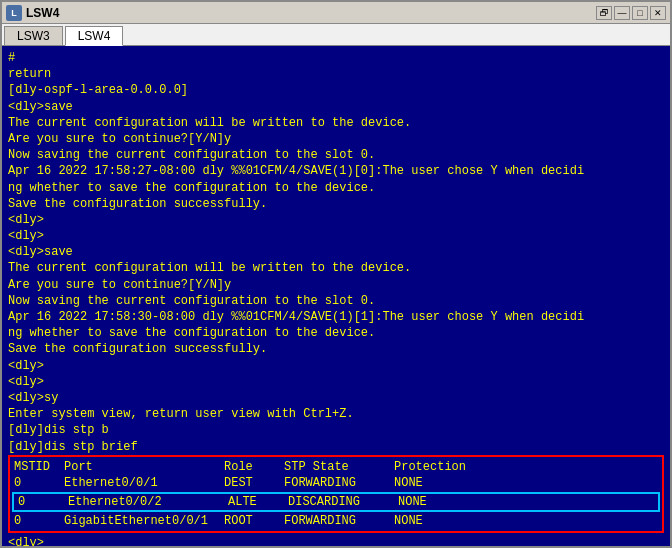  What do you see at coordinates (336, 483) in the screenshot?
I see `stp-data-row-0: 0 Ethernet0/0/1 DEST FORWARDING NONE` at bounding box center [336, 483].